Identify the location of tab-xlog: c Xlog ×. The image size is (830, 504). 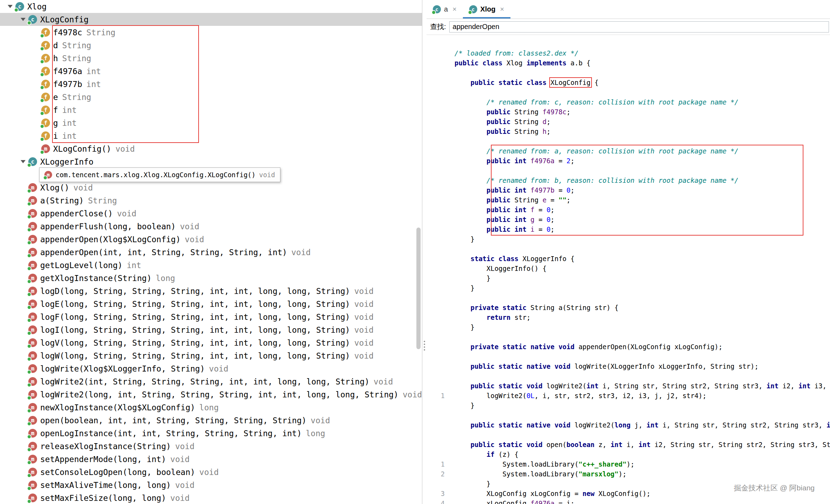
(487, 9).